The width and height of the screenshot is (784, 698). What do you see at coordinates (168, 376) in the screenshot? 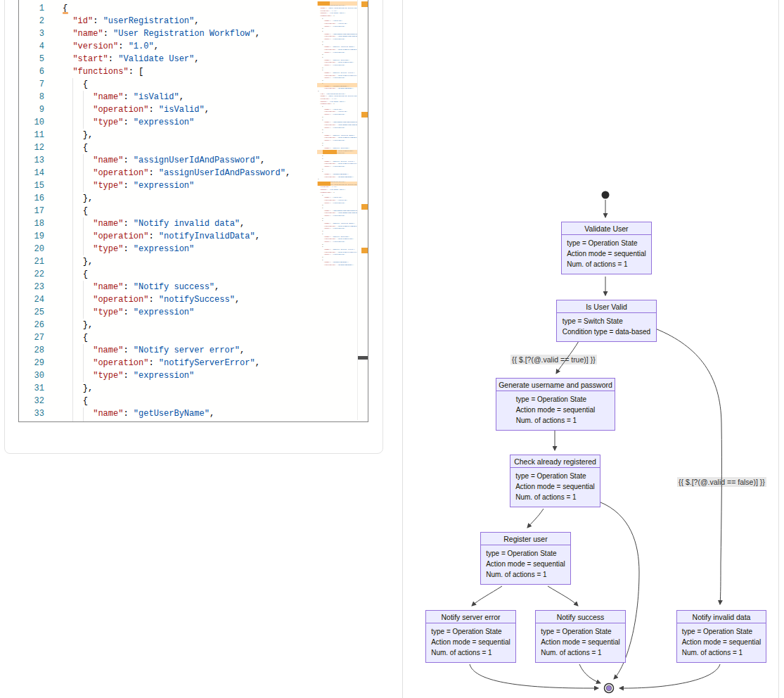
I see `code-line: 30 "type": "expression"` at bounding box center [168, 376].